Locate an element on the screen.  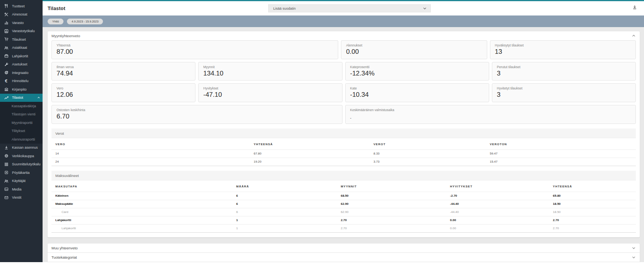
sidebar-item-integraatio: Integraatio is located at coordinates (21, 73).